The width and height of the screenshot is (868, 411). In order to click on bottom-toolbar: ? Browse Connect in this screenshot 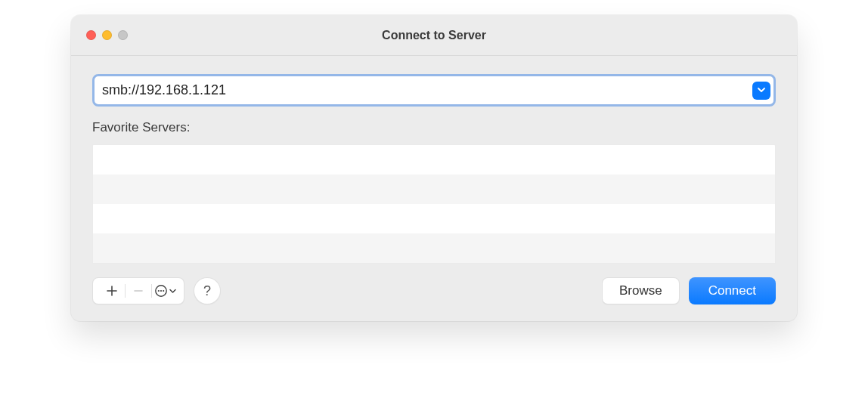, I will do `click(434, 291)`.